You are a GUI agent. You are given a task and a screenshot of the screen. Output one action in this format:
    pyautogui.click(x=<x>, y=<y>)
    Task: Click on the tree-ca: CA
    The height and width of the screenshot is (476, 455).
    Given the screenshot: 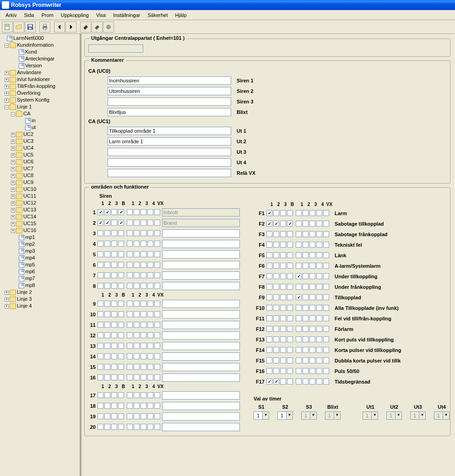 What is the action you would take?
    pyautogui.click(x=27, y=114)
    